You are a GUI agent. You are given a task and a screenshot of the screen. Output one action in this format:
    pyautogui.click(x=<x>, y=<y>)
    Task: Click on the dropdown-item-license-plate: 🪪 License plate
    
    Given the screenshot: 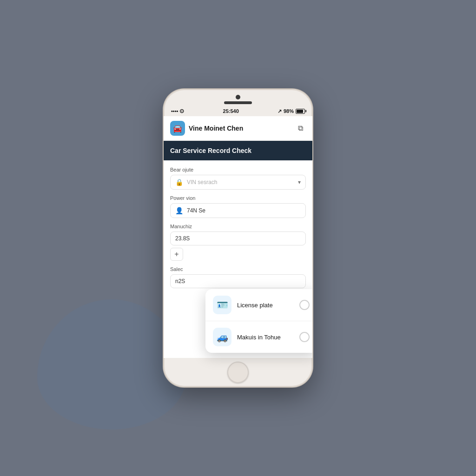 What is the action you would take?
    pyautogui.click(x=259, y=305)
    